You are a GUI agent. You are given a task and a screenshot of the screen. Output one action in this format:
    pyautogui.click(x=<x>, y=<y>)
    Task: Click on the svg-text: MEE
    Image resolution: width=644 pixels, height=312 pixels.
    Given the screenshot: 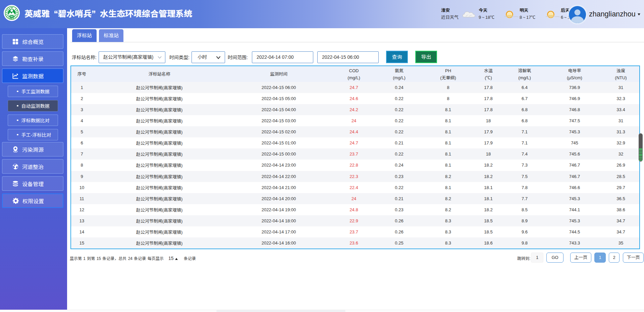 What is the action you would take?
    pyautogui.click(x=11, y=18)
    